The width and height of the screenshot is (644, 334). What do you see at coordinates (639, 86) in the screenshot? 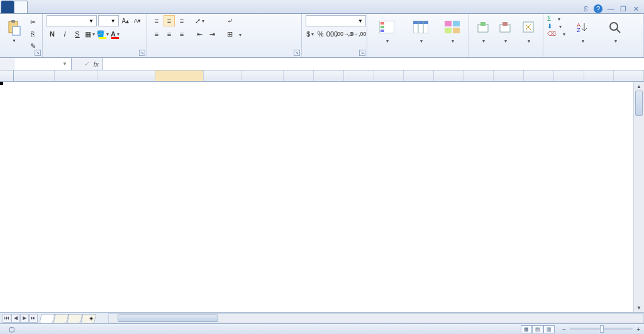
I see `scroll-up-icon: ▲` at bounding box center [639, 86].